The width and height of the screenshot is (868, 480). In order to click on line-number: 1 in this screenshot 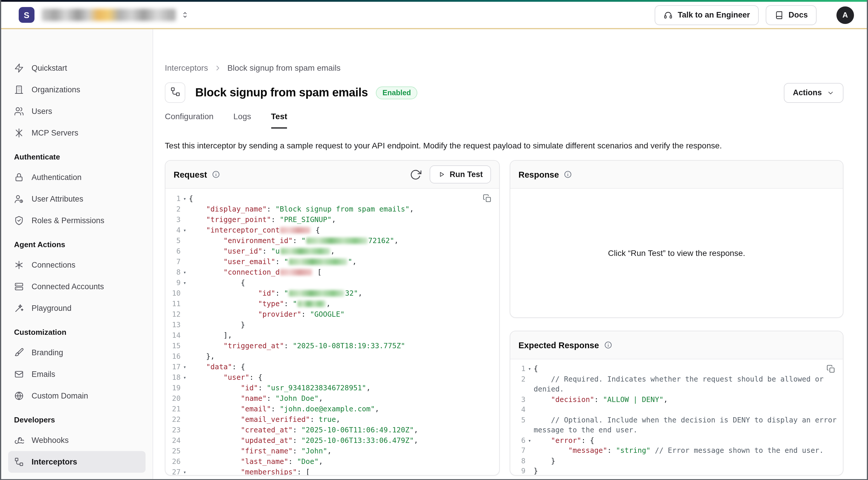, I will do `click(519, 369)`.